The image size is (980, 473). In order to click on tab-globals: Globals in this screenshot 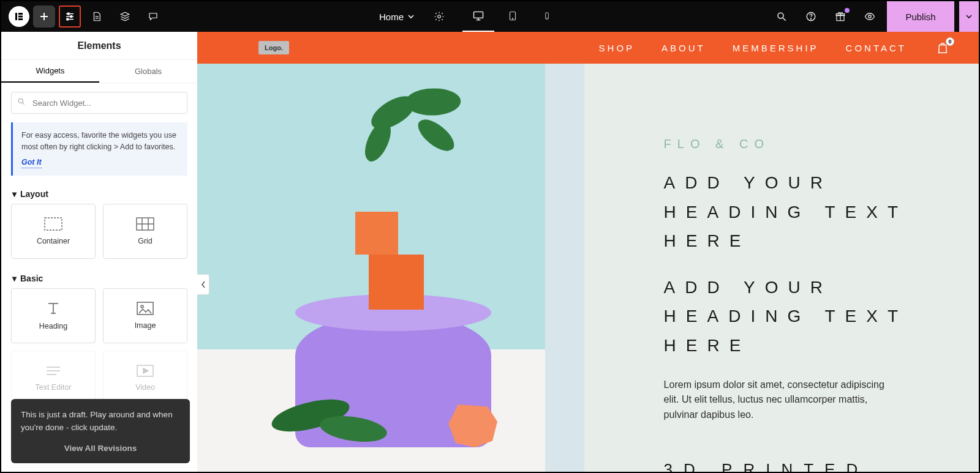, I will do `click(148, 71)`.